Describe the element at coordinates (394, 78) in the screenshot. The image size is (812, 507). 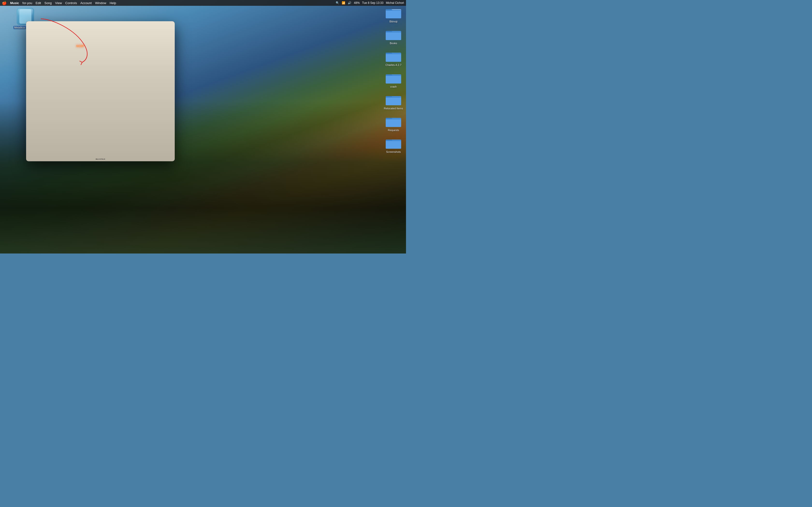
I see `folder-icon-crash` at that location.